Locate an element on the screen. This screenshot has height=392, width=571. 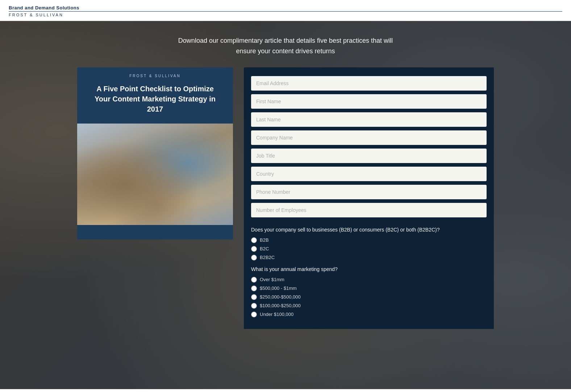
marketing-label-under100k: Under $100,000 is located at coordinates (277, 314).